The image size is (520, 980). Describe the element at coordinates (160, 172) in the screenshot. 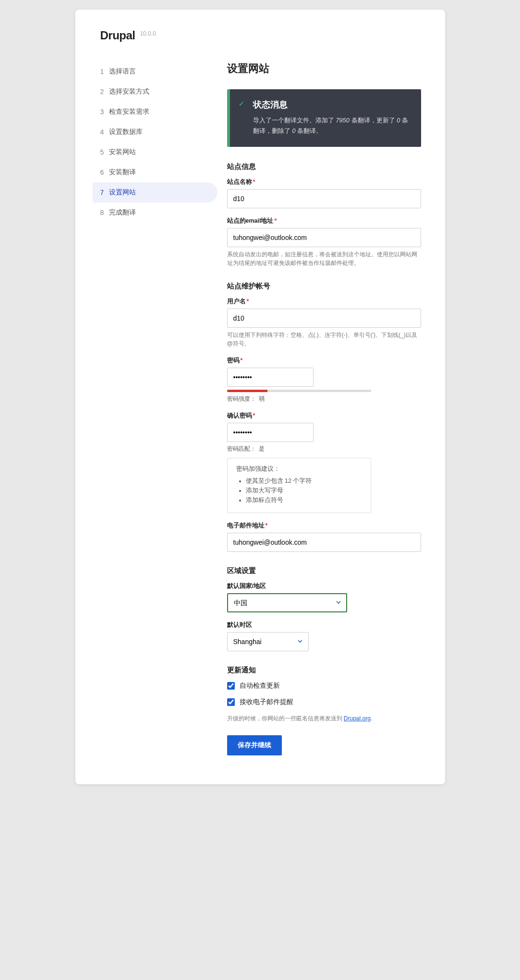

I see `step-item-6: 6安装翻译` at that location.